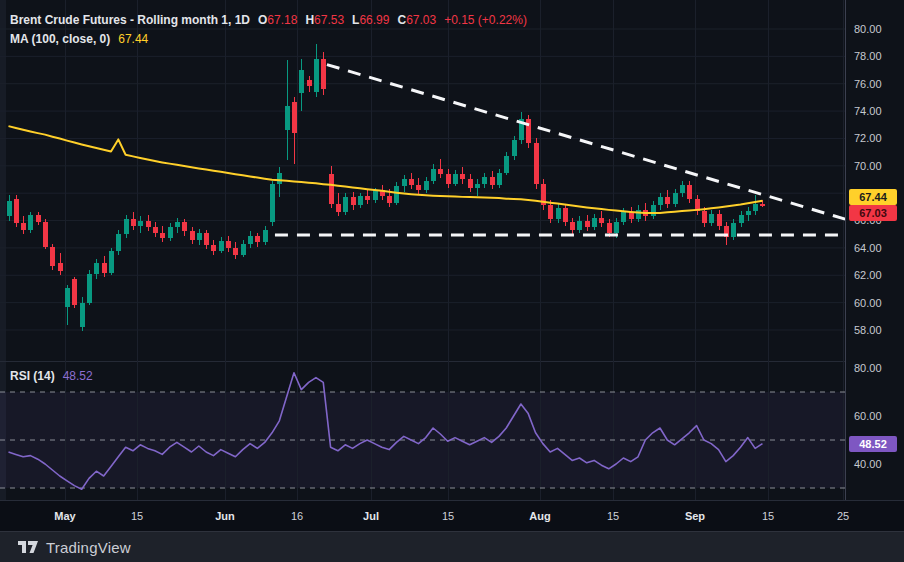 This screenshot has height=562, width=904. What do you see at coordinates (88, 548) in the screenshot?
I see `brand-text: TradingView` at bounding box center [88, 548].